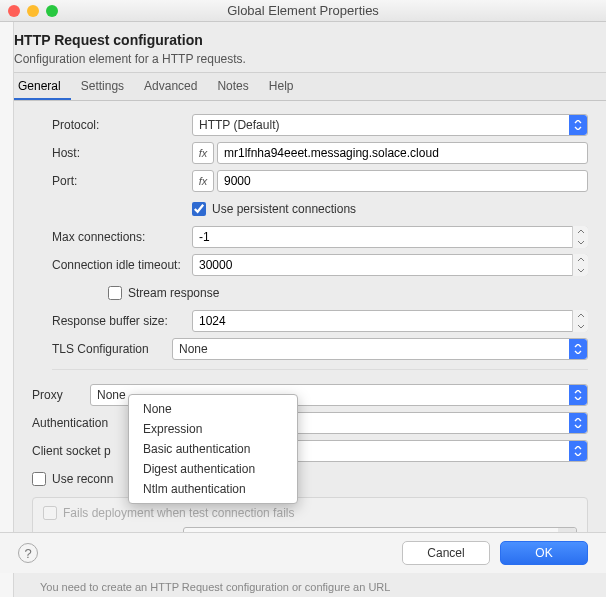 This screenshot has height=597, width=606. What do you see at coordinates (390, 265) in the screenshot?
I see `idle-timeout-input` at bounding box center [390, 265].